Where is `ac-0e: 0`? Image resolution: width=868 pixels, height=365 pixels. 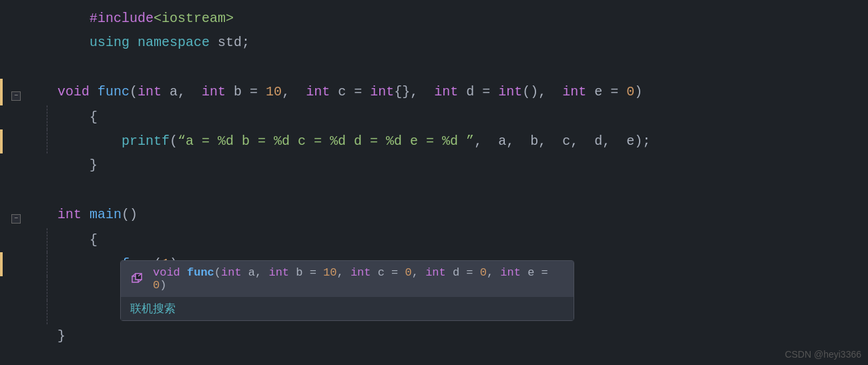 ac-0e: 0 is located at coordinates (156, 286).